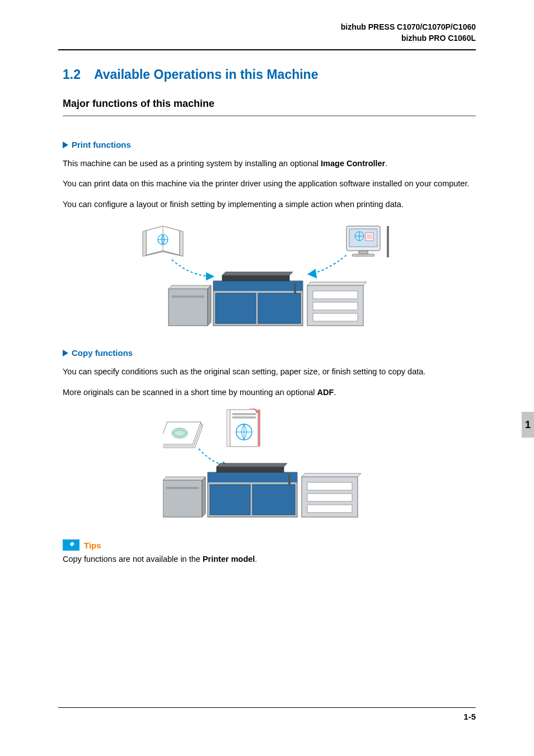 This screenshot has width=534, height=756. I want to click on page-header: bizhub PRESS C1070/C1070P/C1060 bizhub P…, so click(409, 32).